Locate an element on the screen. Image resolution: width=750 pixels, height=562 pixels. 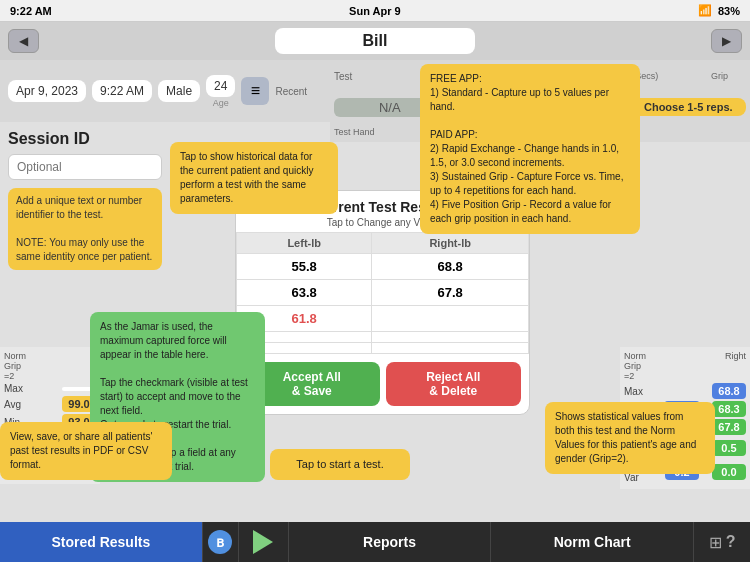
right-stats-header: NormGrip=2 Right is located at coordinates (685, 366).